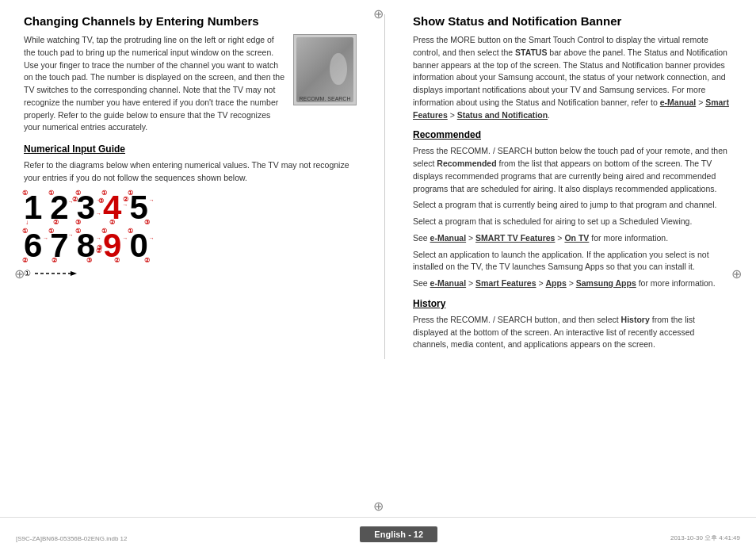 The image size is (756, 547). What do you see at coordinates (385, 187) in the screenshot?
I see `column-divider` at bounding box center [385, 187].